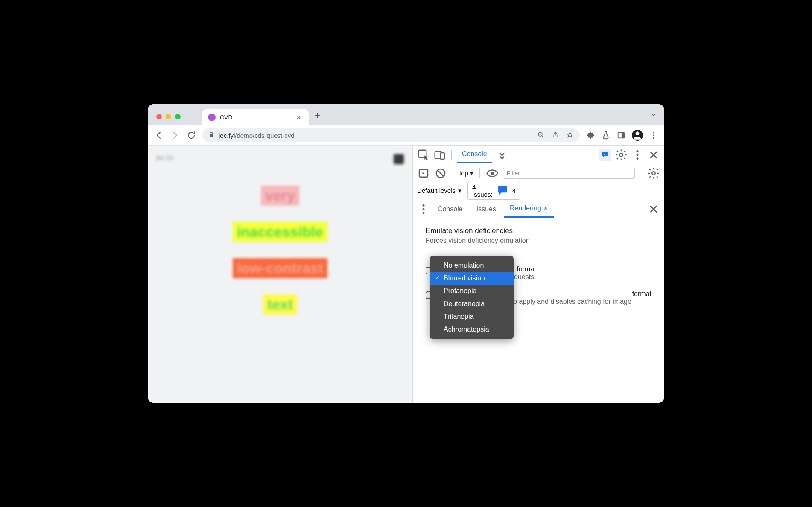 The width and height of the screenshot is (812, 507). What do you see at coordinates (539, 209) in the screenshot?
I see `drawer-tabbar: Console Issues Rendering ×` at bounding box center [539, 209].